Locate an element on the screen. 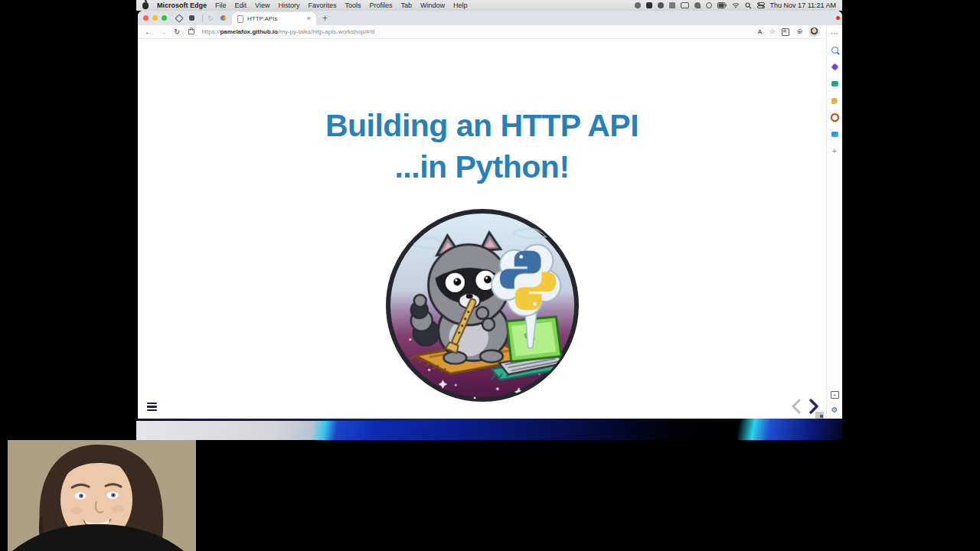 Image resolution: width=980 pixels, height=551 pixels. spotlight-search-icon is located at coordinates (749, 6).